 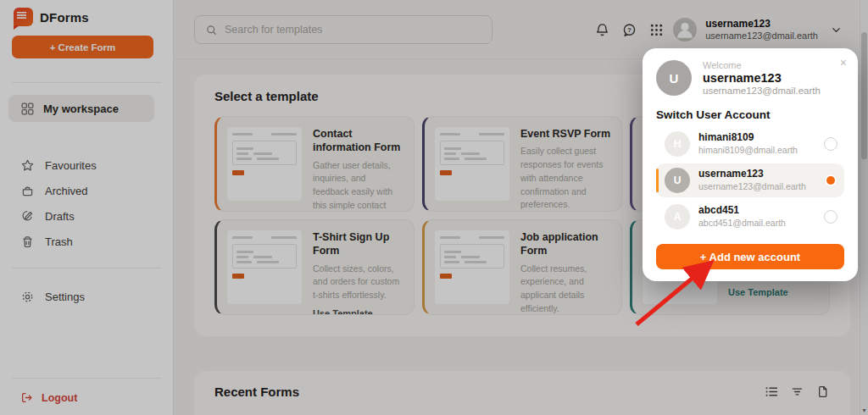 I want to click on popup-user-name: username123, so click(x=761, y=78).